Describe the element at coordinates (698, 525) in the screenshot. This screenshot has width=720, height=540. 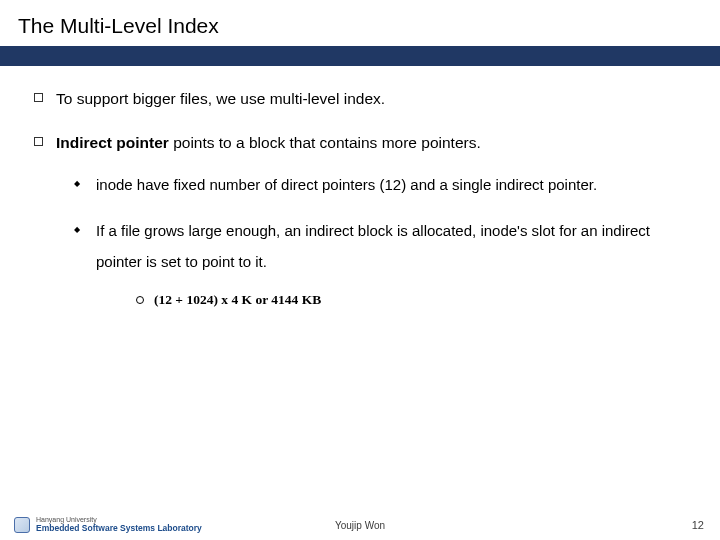
I see `page-number: 12` at that location.